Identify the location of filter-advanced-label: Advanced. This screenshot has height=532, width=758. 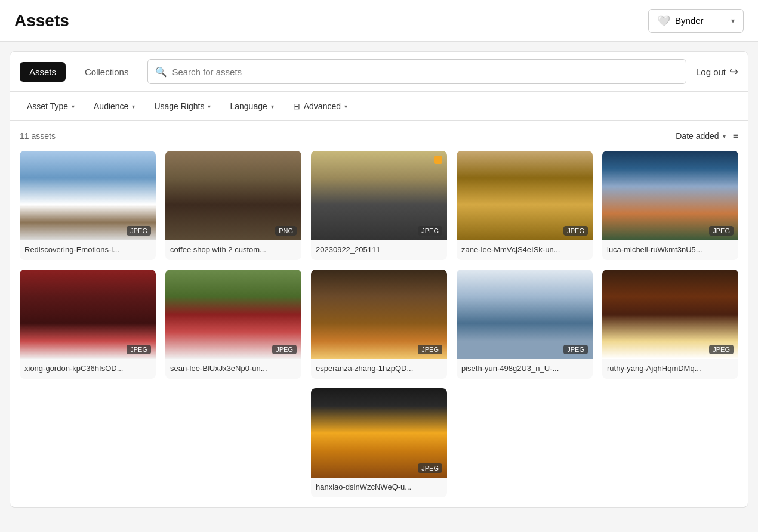
(322, 106).